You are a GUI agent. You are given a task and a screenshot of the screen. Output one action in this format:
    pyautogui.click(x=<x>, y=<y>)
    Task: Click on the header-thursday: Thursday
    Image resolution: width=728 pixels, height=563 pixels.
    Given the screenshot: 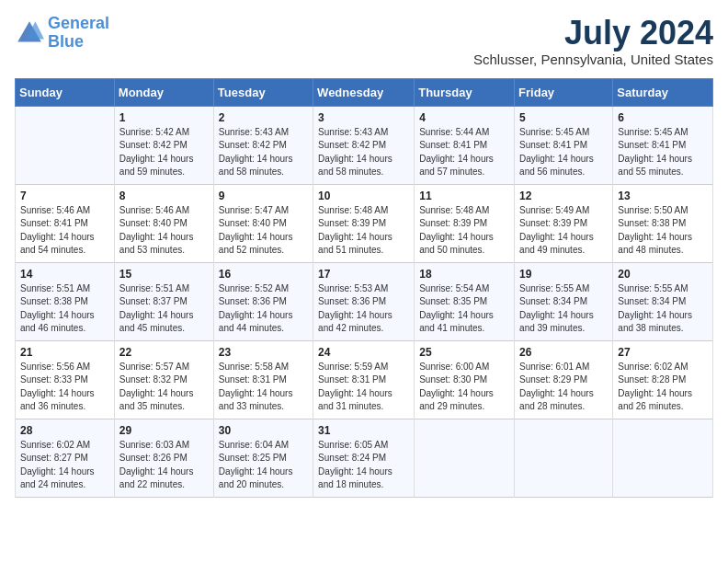 What is the action you would take?
    pyautogui.click(x=465, y=92)
    